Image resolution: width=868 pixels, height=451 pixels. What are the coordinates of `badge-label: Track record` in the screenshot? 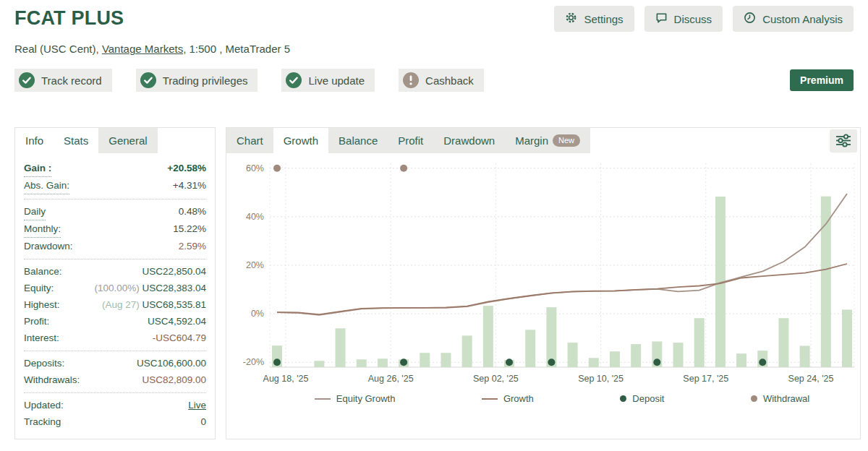 It's located at (72, 81).